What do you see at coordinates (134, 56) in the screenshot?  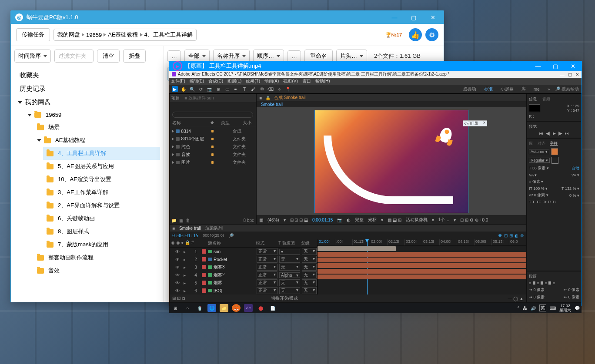 I see `collapse-button: 折叠` at bounding box center [134, 56].